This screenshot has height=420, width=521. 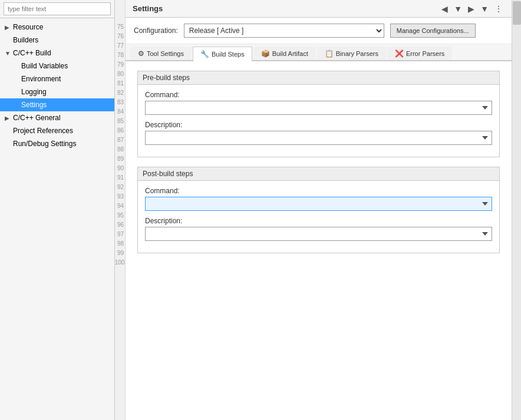 What do you see at coordinates (120, 93) in the screenshot?
I see `line-number: 82` at bounding box center [120, 93].